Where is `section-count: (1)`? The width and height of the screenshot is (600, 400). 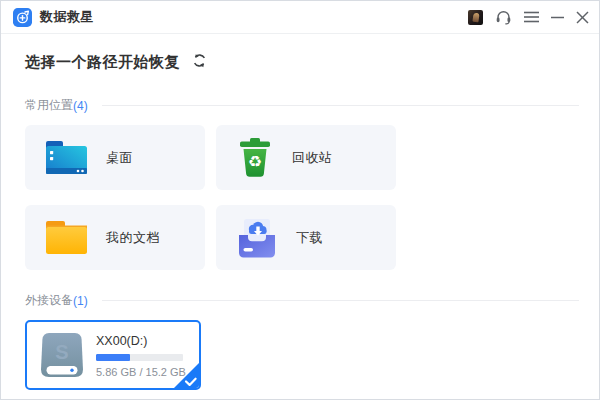 section-count: (1) is located at coordinates (80, 301).